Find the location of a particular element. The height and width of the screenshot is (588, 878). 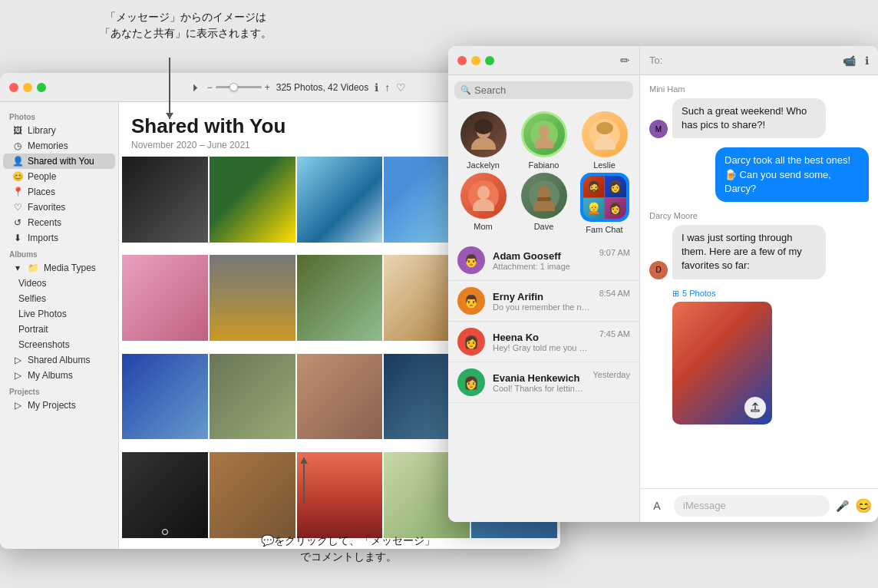

compose-icon: ✏ is located at coordinates (625, 61).